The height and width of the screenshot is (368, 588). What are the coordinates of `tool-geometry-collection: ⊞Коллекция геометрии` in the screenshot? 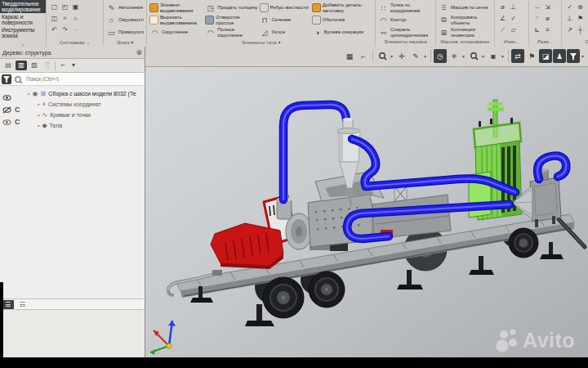 It's located at (466, 33).